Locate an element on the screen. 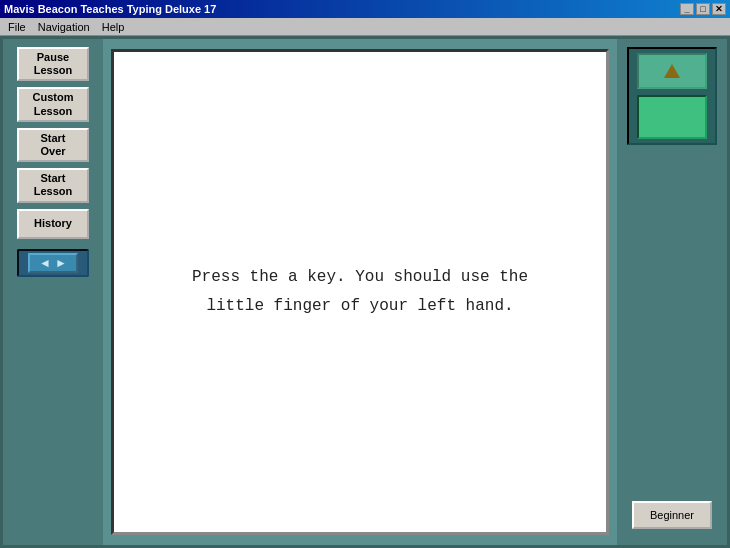 Image resolution: width=730 pixels, height=548 pixels. app-title: Mavis Beacon Teaches Typing Deluxe 17 is located at coordinates (110, 9).